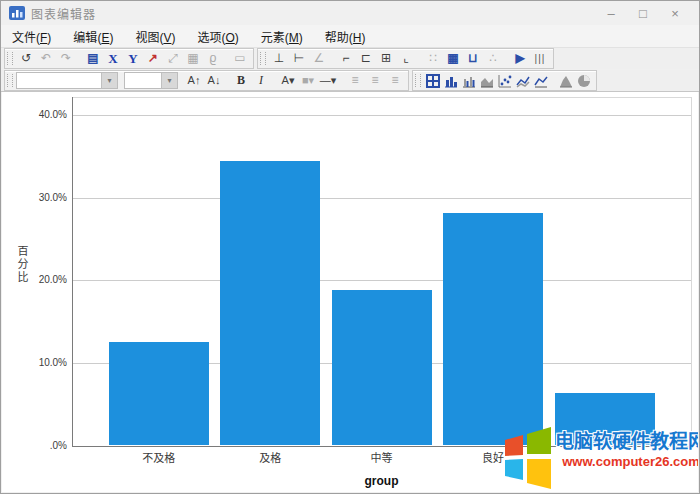 This screenshot has height=494, width=700. I want to click on align-center-icon: ≡, so click(375, 80).